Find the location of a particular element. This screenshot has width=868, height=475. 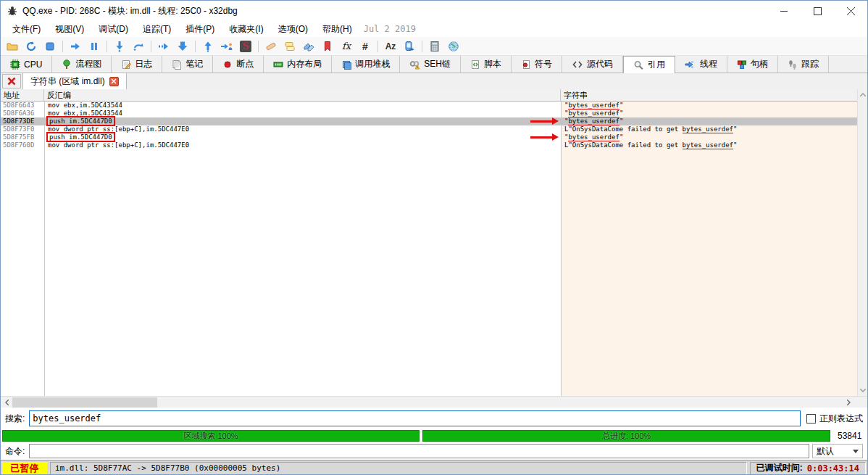

table-row: 5D8F75FBpush im.5DC447D0"bytes_userdef" is located at coordinates (430, 138).